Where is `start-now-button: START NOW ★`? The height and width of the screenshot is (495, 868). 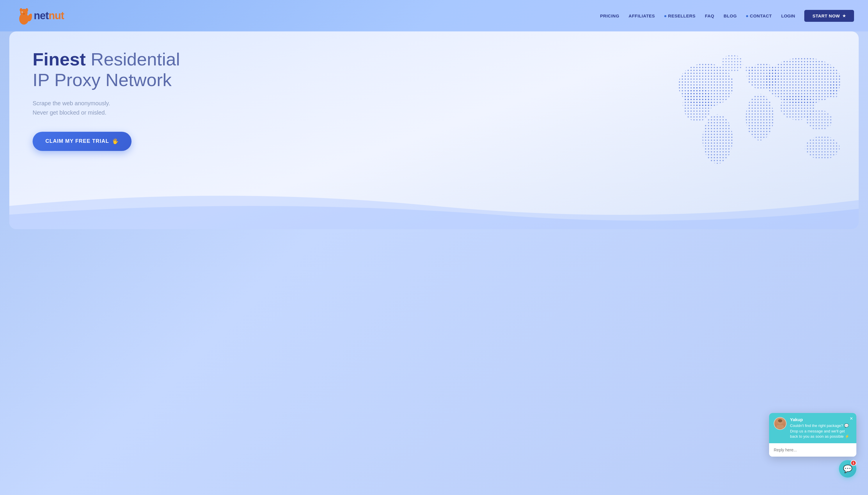 start-now-button: START NOW ★ is located at coordinates (829, 16).